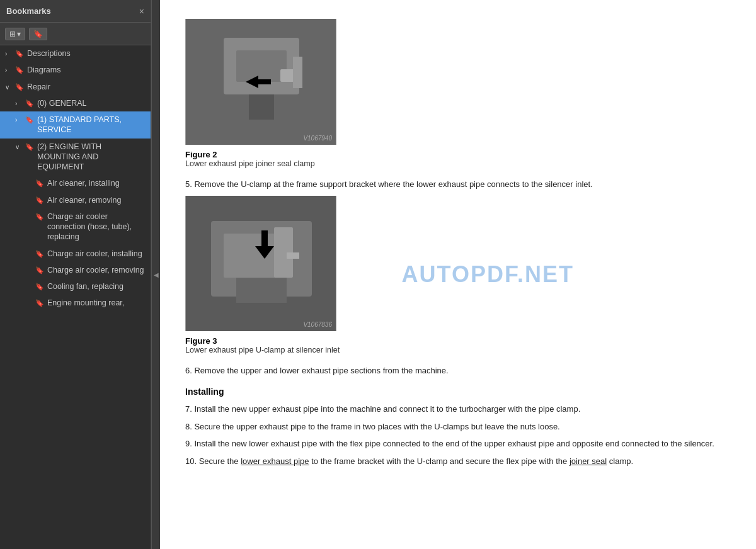 Image resolution: width=756 pixels, height=549 pixels. I want to click on sidebar-item-label: Engine mounting rear,, so click(96, 303).